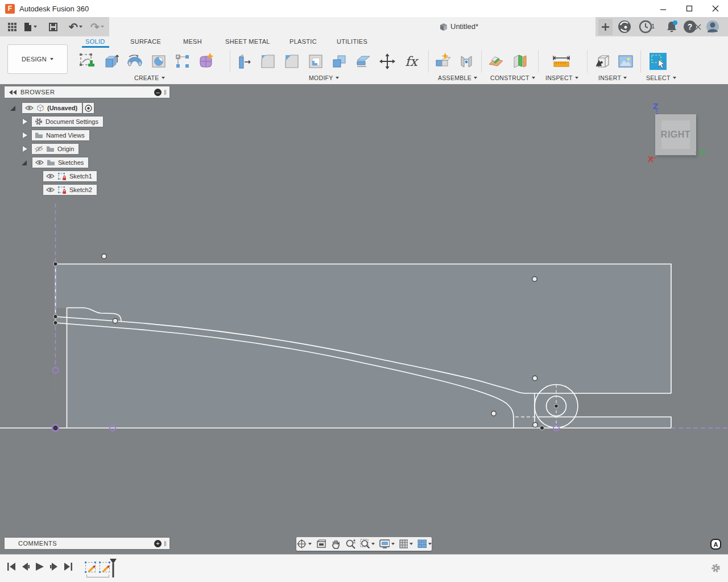  Describe the element at coordinates (690, 27) in the screenshot. I see `help-button: ?` at that location.